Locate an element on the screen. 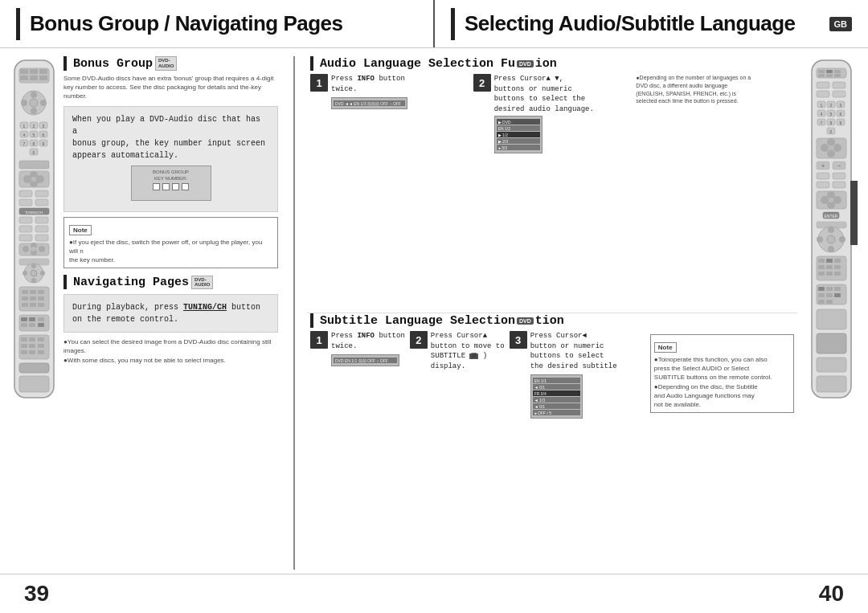 This screenshot has height=613, width=868. bonus-instruction-box: When you play a DVD-Audio disc that has … is located at coordinates (170, 159).